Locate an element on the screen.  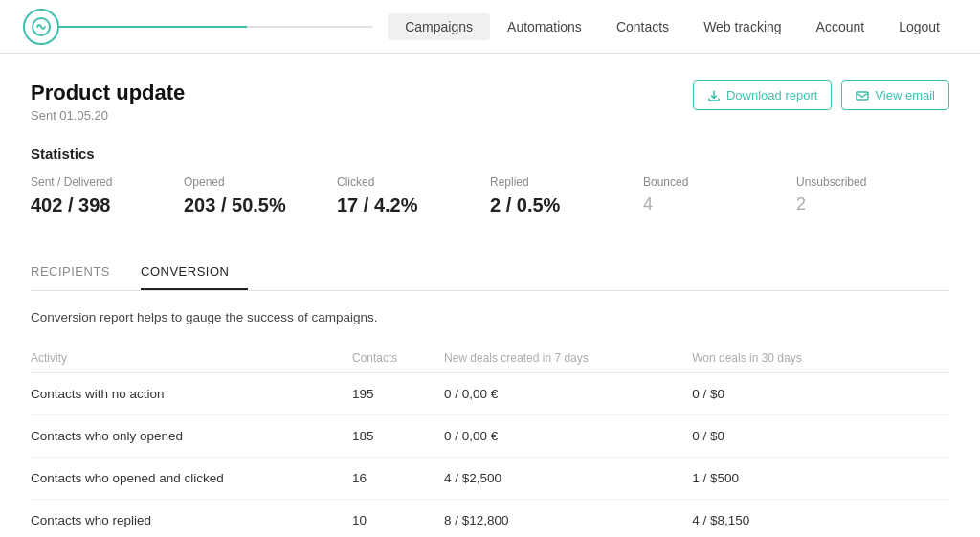
tab-conversion: CONVERSION is located at coordinates (194, 272).